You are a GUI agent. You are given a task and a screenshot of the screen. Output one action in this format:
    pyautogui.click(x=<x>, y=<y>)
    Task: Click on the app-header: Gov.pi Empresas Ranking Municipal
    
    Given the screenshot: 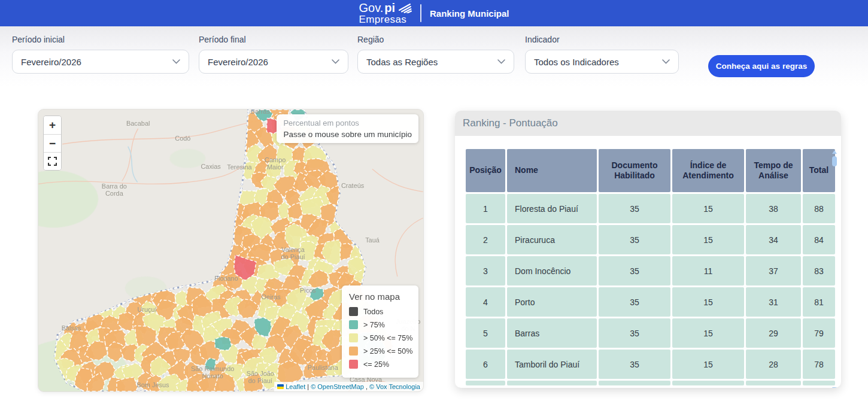 What is the action you would take?
    pyautogui.click(x=434, y=13)
    